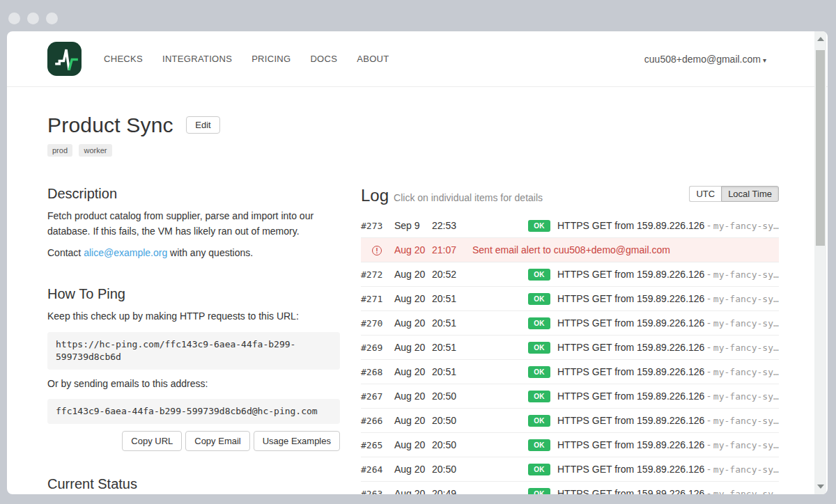  Describe the element at coordinates (570, 323) in the screenshot. I see `log-row: #270 Aug 20 20:51 OK HTTPS GET from 159.…` at that location.